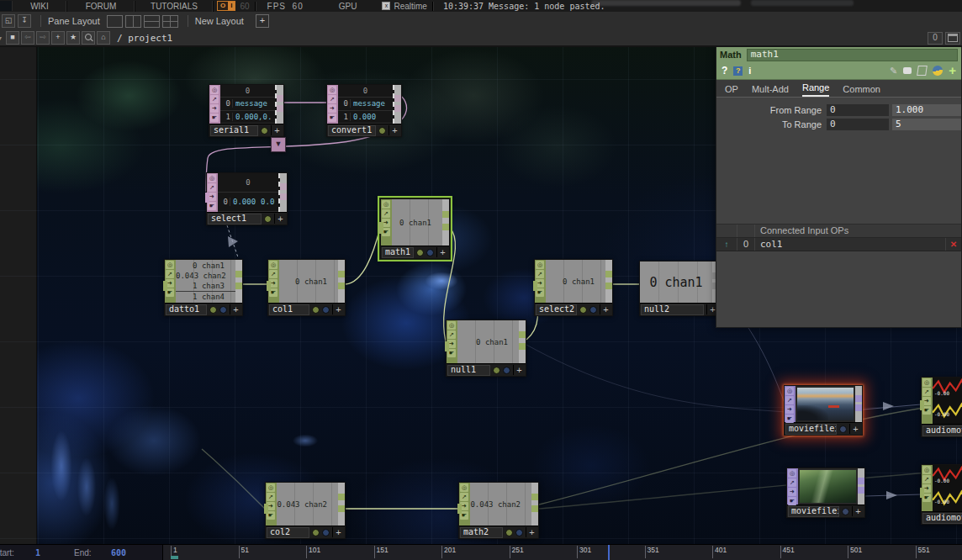  What do you see at coordinates (103, 38) in the screenshot?
I see `home-network-button: ⌂` at bounding box center [103, 38].